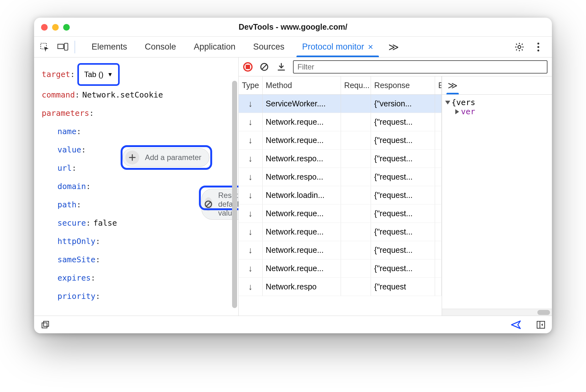  I want to click on device-toolbar-icon, so click(63, 47).